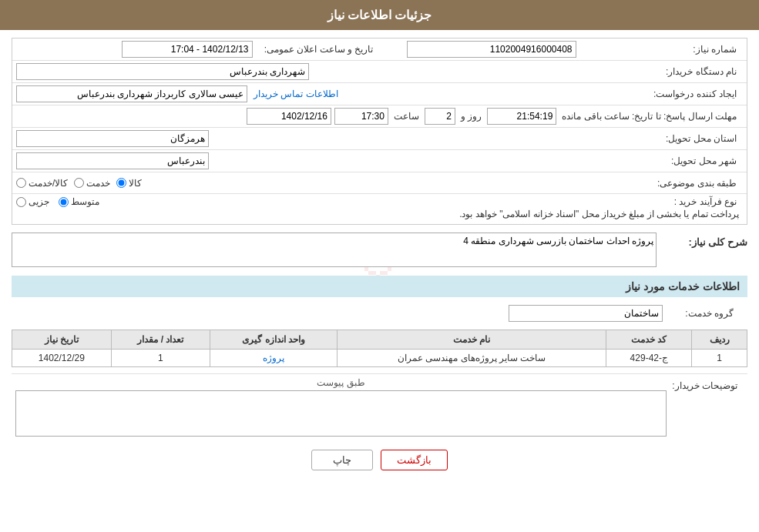 The image size is (759, 532). Describe the element at coordinates (341, 383) in the screenshot. I see `attachment-label: طبق پیوست` at that location.